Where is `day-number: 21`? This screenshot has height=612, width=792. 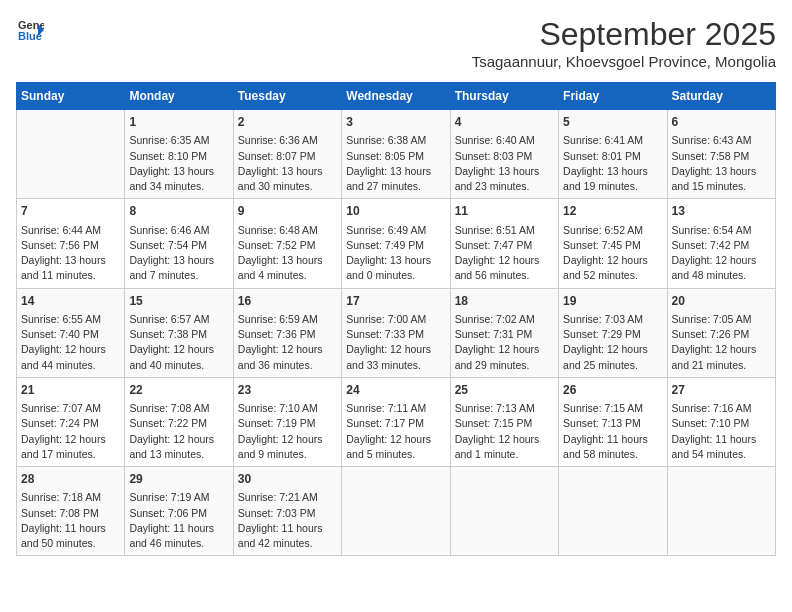 day-number: 21 is located at coordinates (70, 390).